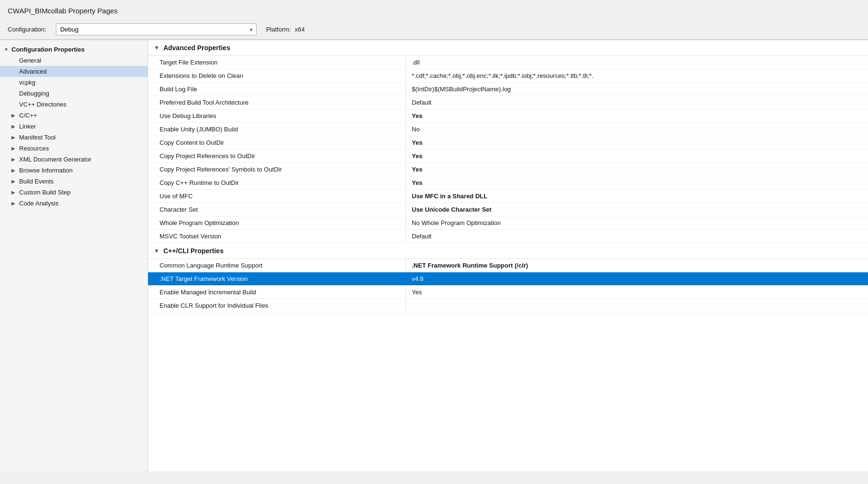  What do you see at coordinates (277, 306) in the screenshot?
I see `prop-name-clr-individual: Enable CLR Support for Individual Files` at bounding box center [277, 306].